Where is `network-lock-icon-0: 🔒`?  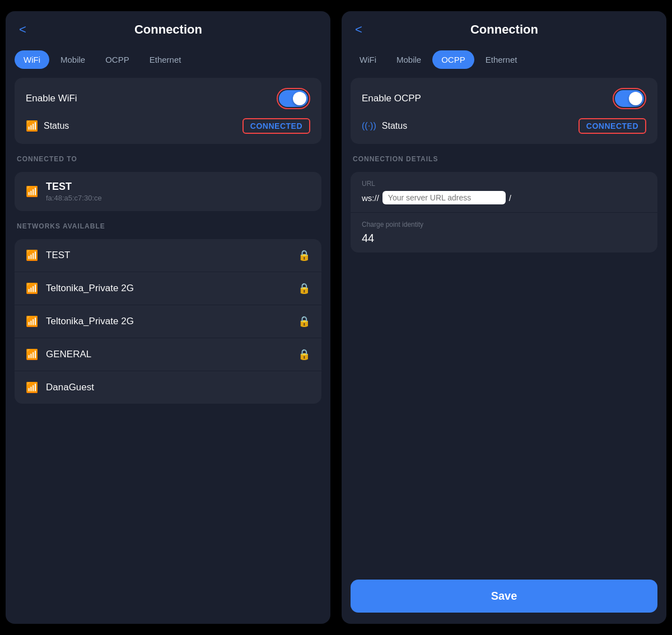 network-lock-icon-0: 🔒 is located at coordinates (304, 255).